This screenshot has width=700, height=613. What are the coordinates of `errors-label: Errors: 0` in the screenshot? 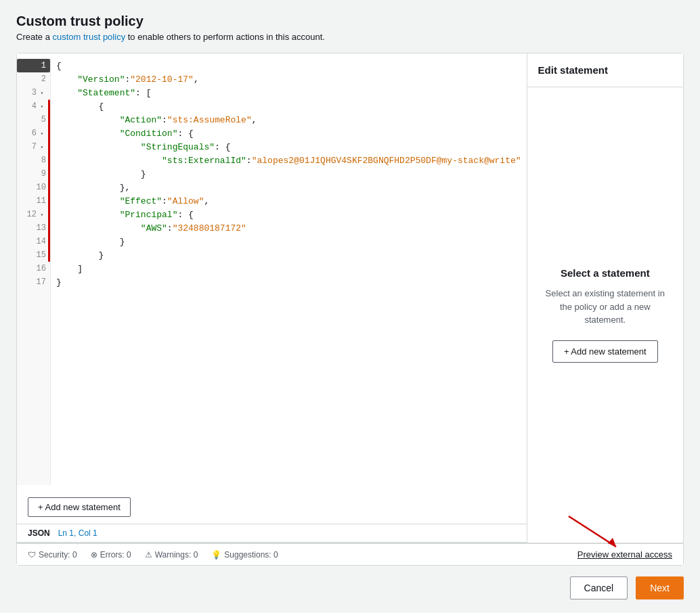 It's located at (116, 555).